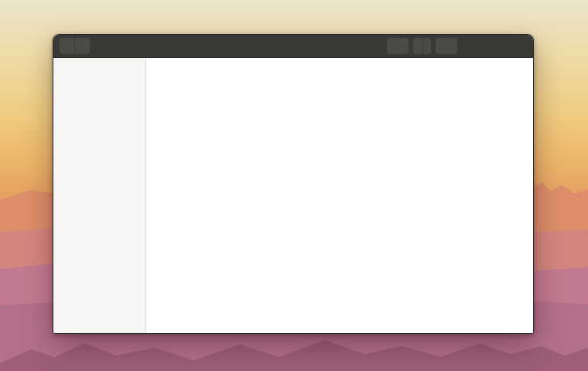  Describe the element at coordinates (418, 46) in the screenshot. I see `list-view-button` at that location.